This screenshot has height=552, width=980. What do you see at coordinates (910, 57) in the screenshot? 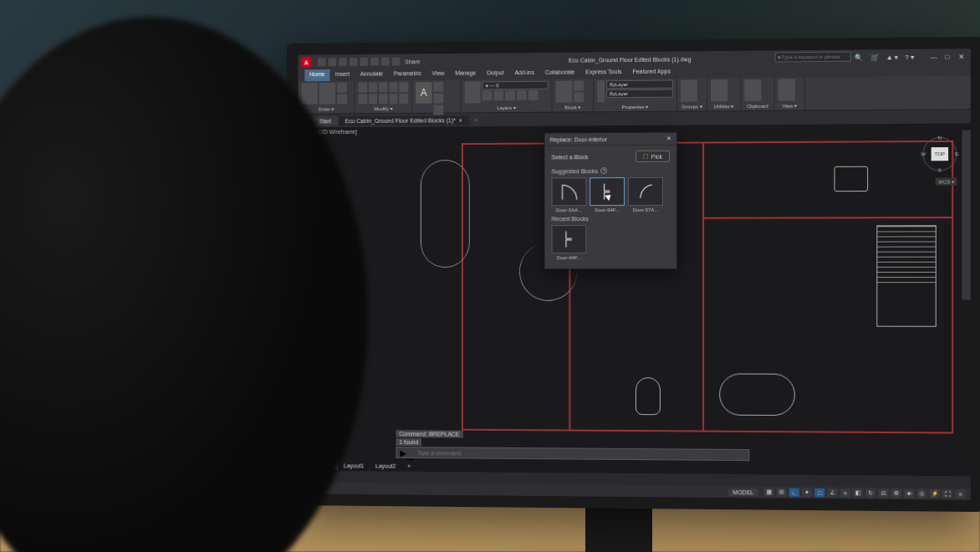
I see `help-icon: ? ▾` at bounding box center [910, 57].